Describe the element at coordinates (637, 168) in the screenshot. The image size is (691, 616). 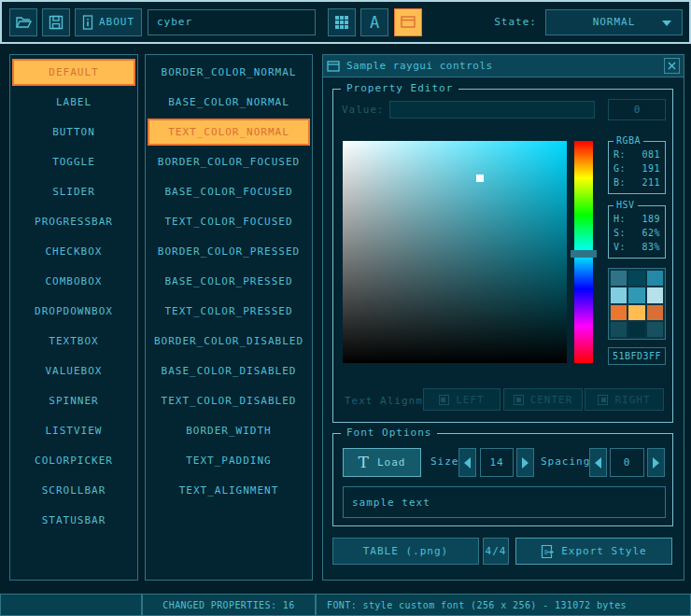
I see `rgba-group: RGBA R: 081 G: 191 B: 211` at that location.